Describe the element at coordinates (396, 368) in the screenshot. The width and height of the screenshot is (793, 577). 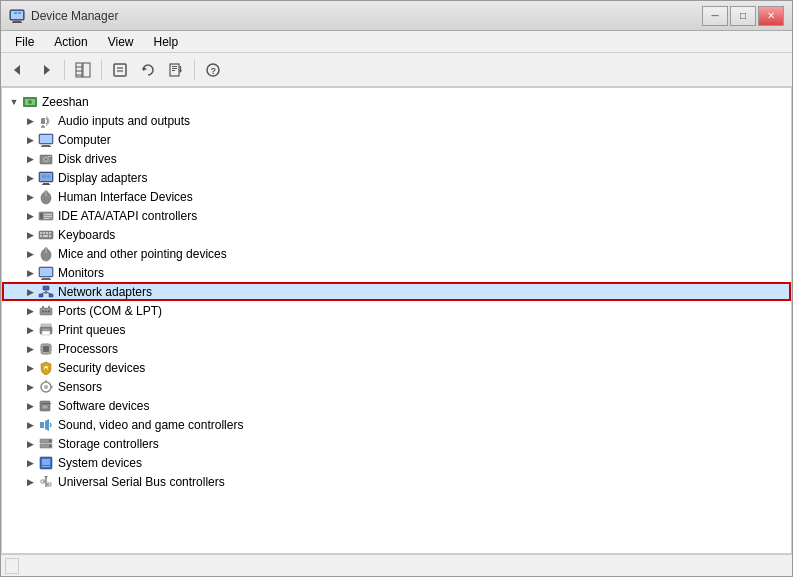
I see `tree-item-security: Security devices` at that location.